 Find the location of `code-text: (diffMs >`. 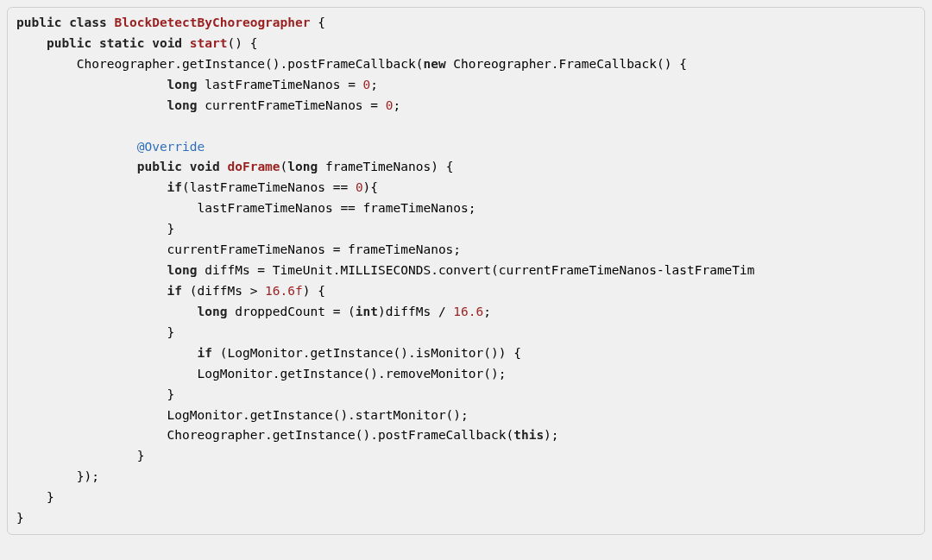

code-text: (diffMs > is located at coordinates (224, 291).